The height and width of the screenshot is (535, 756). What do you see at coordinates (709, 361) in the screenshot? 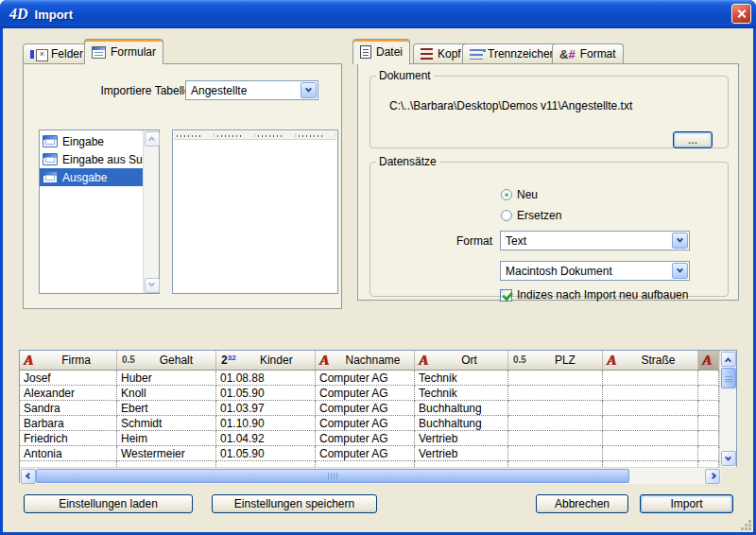
I see `column-header-v: AV` at bounding box center [709, 361].